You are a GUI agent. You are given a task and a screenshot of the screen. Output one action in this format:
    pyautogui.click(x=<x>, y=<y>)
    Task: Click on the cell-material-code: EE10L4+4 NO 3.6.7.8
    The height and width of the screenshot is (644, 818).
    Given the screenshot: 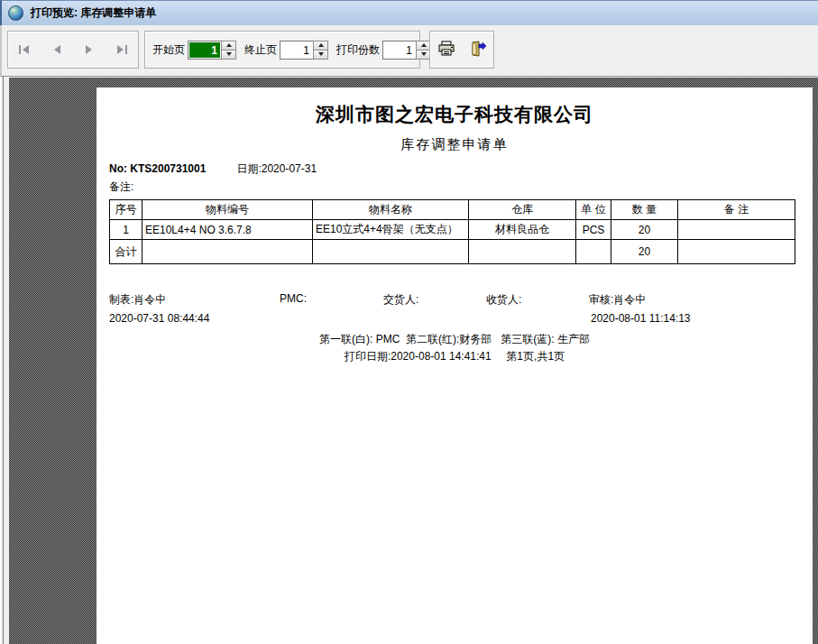 What is the action you would take?
    pyautogui.click(x=227, y=230)
    